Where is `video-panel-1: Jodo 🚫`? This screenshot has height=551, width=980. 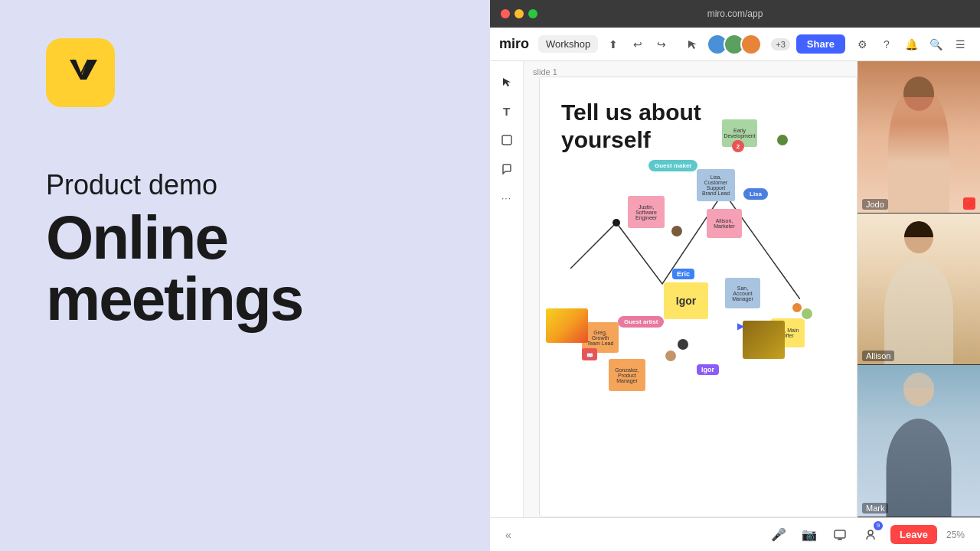
video-panel-1: Jodo 🚫 is located at coordinates (919, 138).